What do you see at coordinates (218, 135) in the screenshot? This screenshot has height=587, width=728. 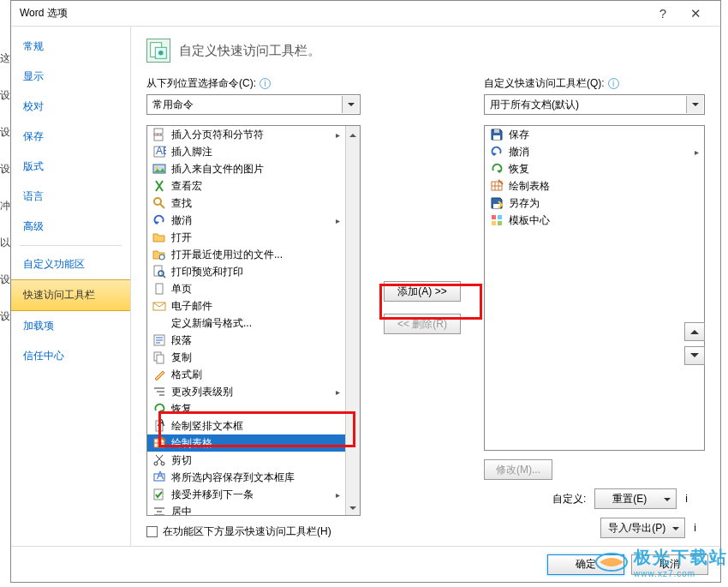 I see `list-item-label: 插入分页符和分节符` at bounding box center [218, 135].